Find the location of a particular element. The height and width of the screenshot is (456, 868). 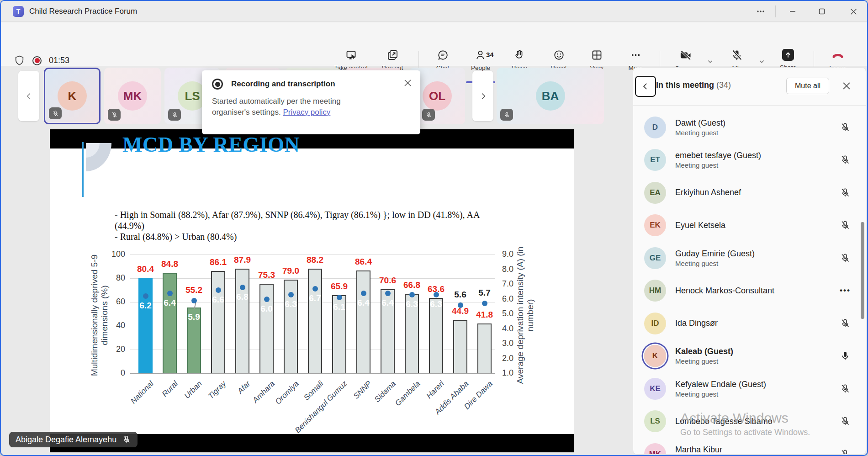

right-axis-tick: 9.0 is located at coordinates (508, 254).